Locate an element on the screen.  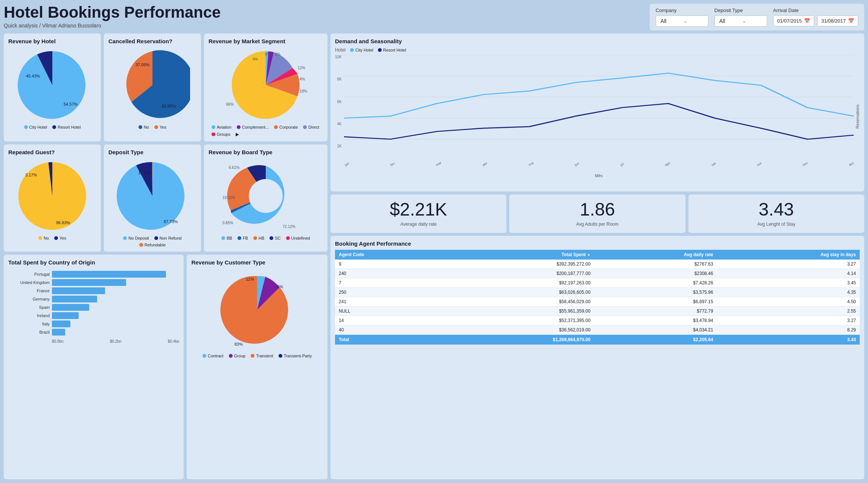
demand-legend-row: Hotel City Hotel Resort Hotel is located at coordinates (597, 50).